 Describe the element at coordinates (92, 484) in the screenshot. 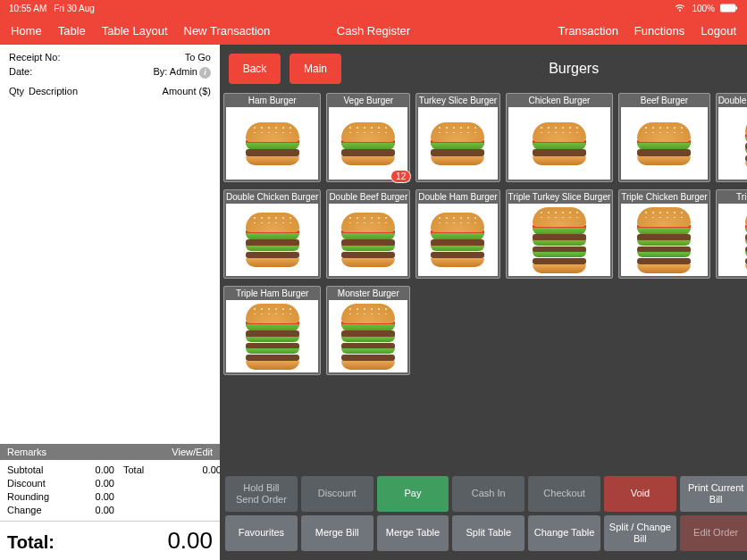

I see `discount-value: 0.00` at that location.